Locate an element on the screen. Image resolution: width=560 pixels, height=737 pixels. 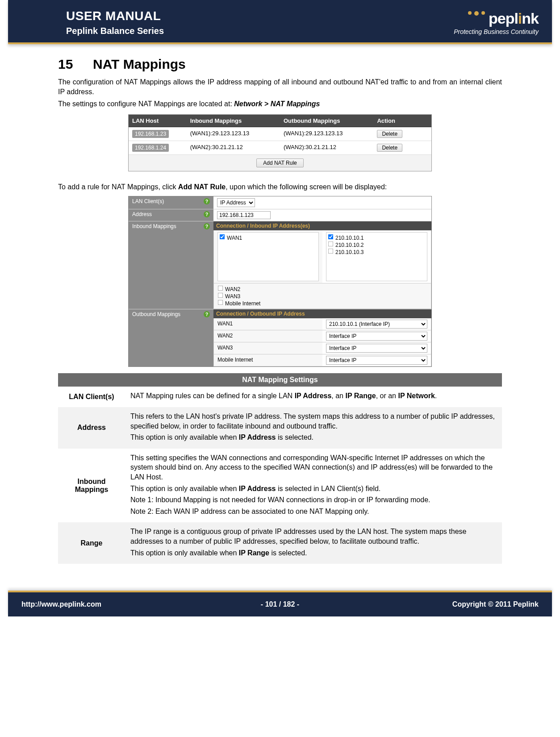
row-desc: NAT Mapping rules can be defined for a s… is located at coordinates (313, 397).